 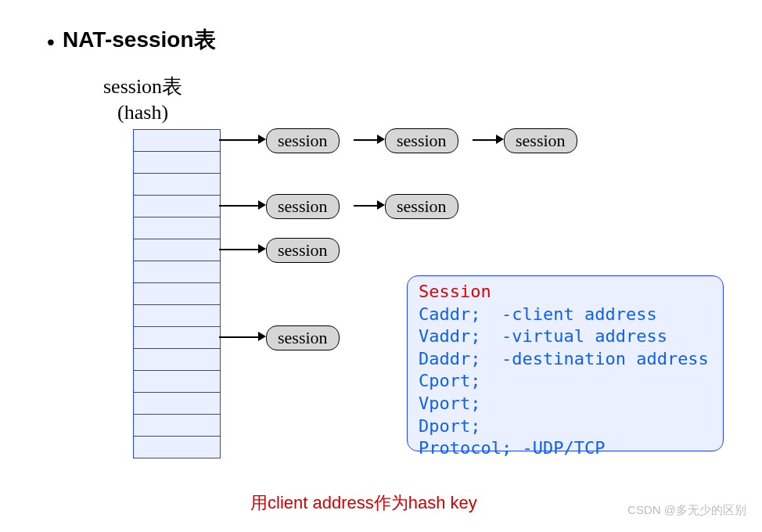 I want to click on session-field: Dport;, so click(x=565, y=427).